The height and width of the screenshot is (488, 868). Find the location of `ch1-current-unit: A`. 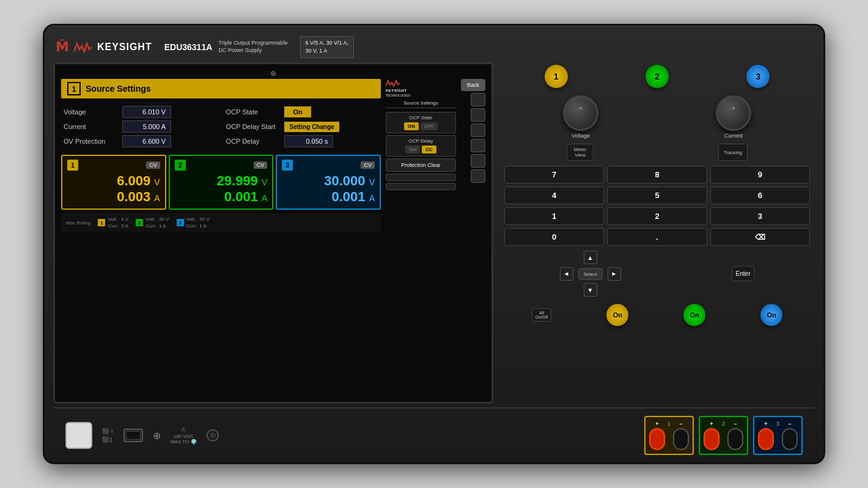

ch1-current-unit: A is located at coordinates (156, 198).